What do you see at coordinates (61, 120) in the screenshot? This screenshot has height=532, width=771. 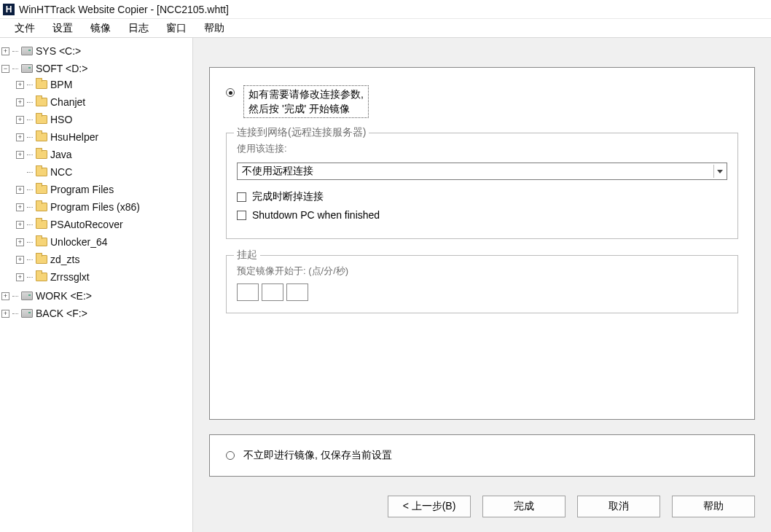 I see `tree-node-label: HSO` at bounding box center [61, 120].